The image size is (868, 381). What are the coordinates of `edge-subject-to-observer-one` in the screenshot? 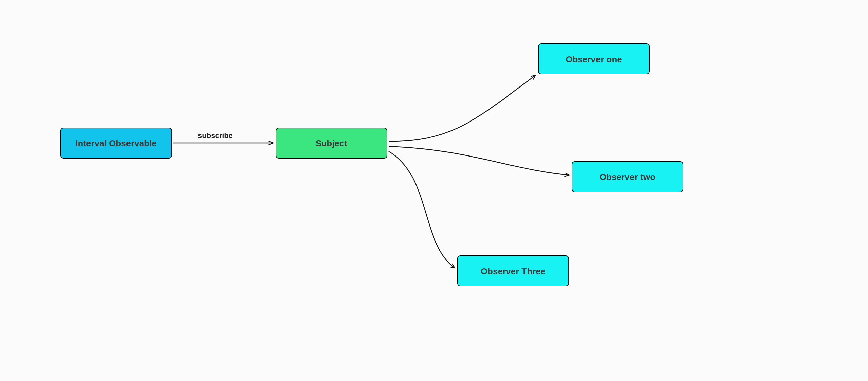 It's located at (462, 109).